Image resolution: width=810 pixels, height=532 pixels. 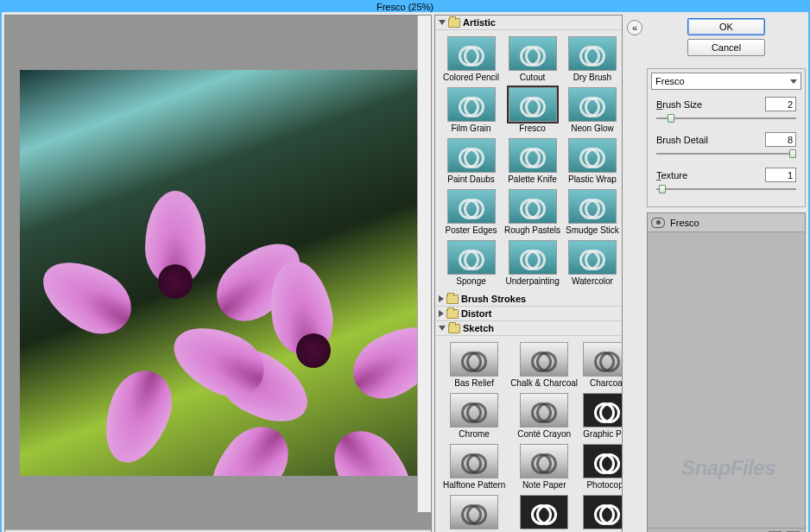 I want to click on thumb-label: Rough Pastels, so click(x=532, y=230).